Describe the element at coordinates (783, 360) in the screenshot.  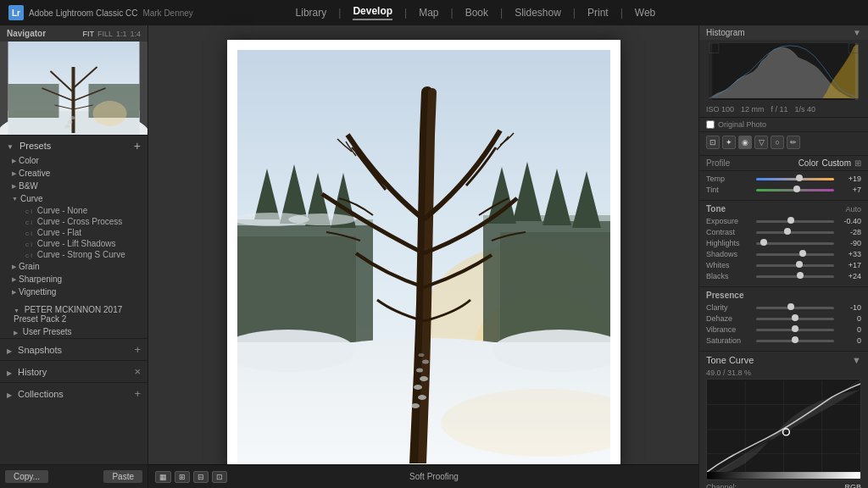
I see `tone-curve-header: Tone Curve ▼` at that location.